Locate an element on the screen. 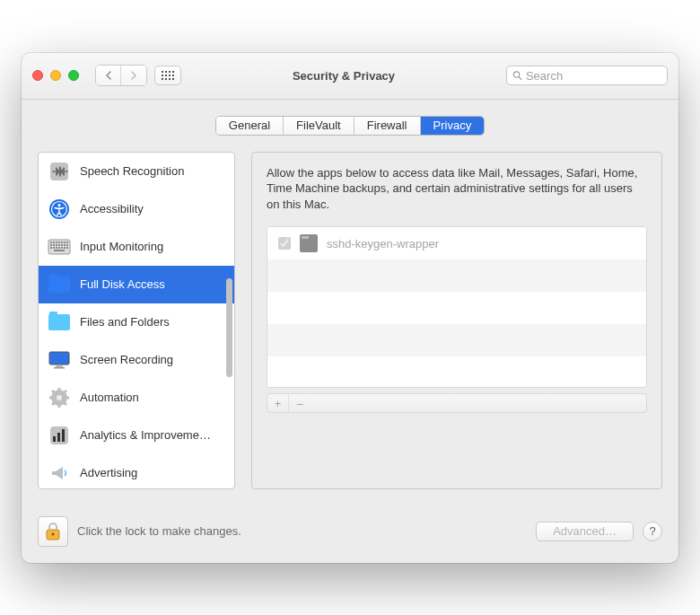  sidebar-item-automation: Automation is located at coordinates (136, 398).